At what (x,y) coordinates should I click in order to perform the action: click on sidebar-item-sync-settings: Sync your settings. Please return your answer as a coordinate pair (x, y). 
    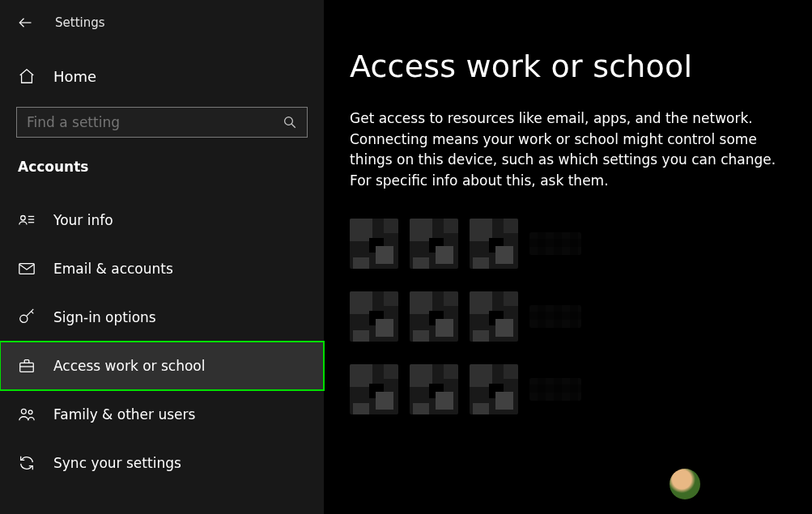
    Looking at the image, I should click on (162, 463).